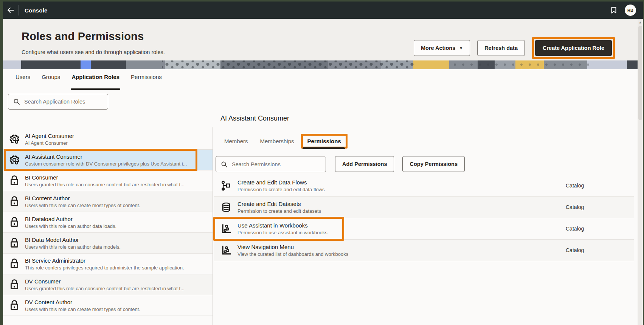 This screenshot has width=644, height=325. Describe the element at coordinates (108, 202) in the screenshot. I see `role-list-item: BI Content Author Users with this role c…` at that location.